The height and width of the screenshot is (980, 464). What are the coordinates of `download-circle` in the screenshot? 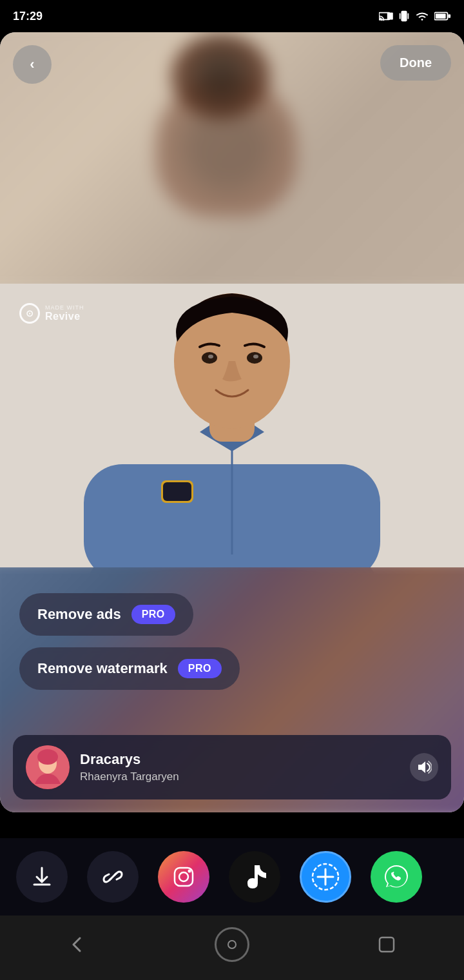 It's located at (42, 877).